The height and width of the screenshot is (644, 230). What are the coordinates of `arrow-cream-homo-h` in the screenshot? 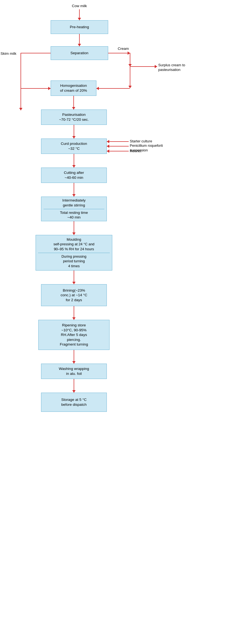 It's located at (113, 88).